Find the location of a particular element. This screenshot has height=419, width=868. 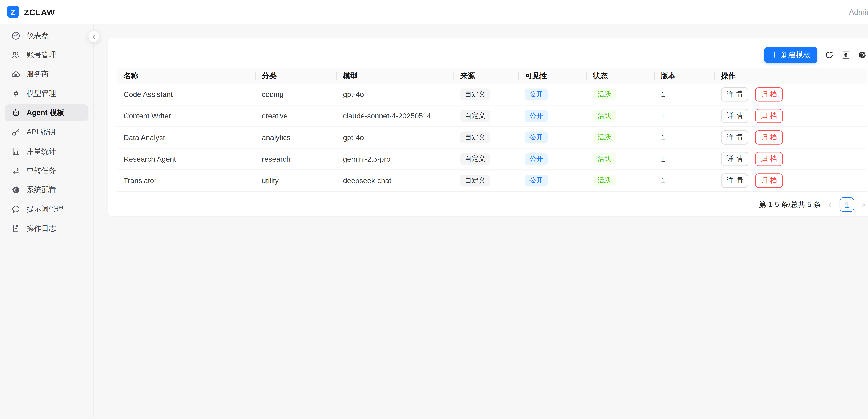

bar-chart-icon is located at coordinates (16, 152).